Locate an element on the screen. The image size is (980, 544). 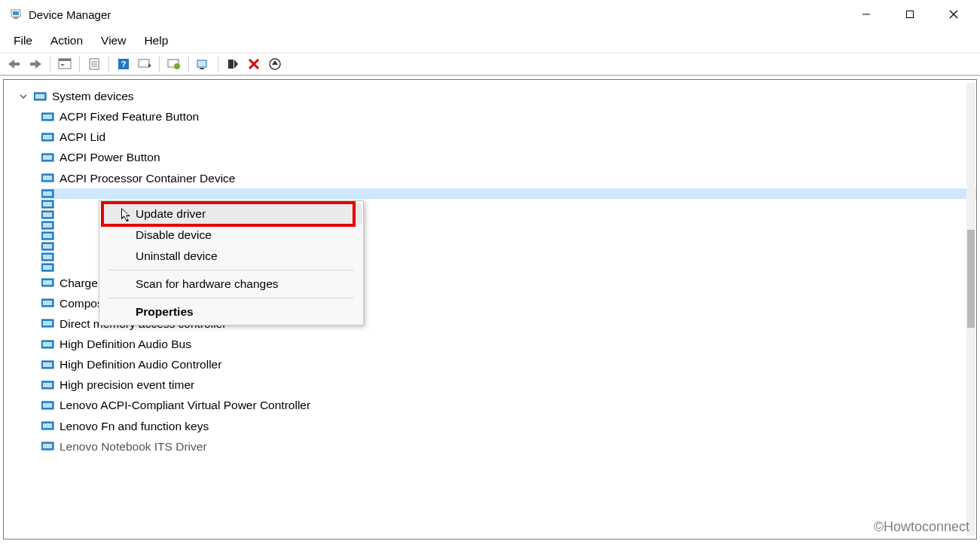
tree-item-label: ACPI Fixed Feature Button is located at coordinates (130, 116).